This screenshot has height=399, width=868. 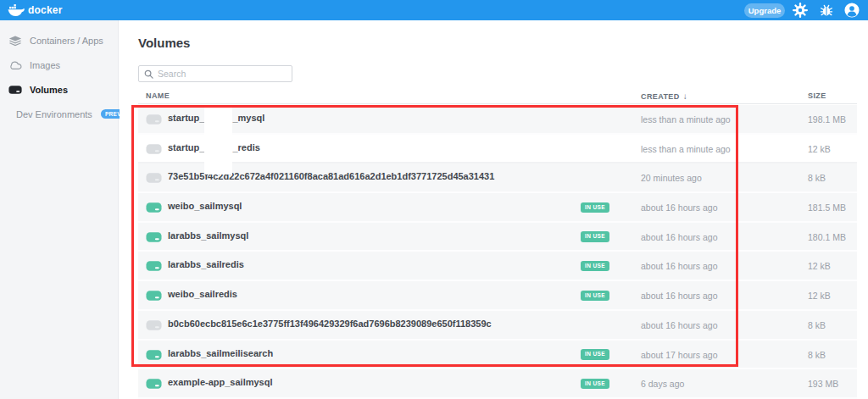 What do you see at coordinates (665, 97) in the screenshot?
I see `column-header-created: CREATED↓` at bounding box center [665, 97].